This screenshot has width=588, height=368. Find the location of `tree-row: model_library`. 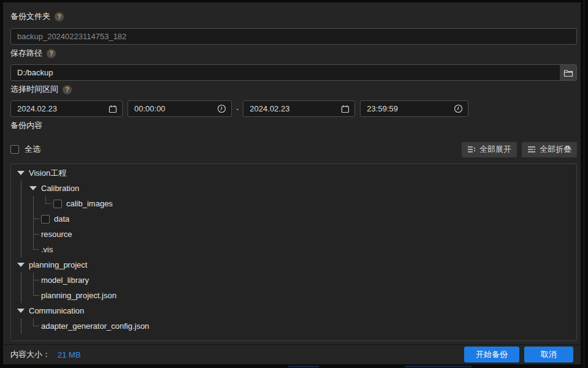

tree-row: model_library is located at coordinates (294, 280).